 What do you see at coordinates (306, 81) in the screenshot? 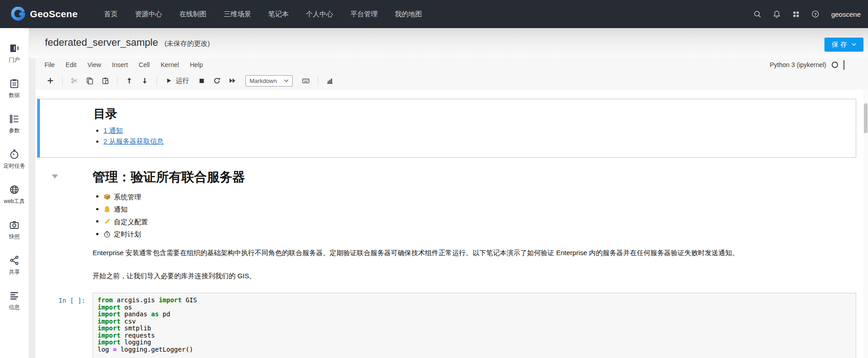
I see `keyboard-shortcuts-button` at bounding box center [306, 81].